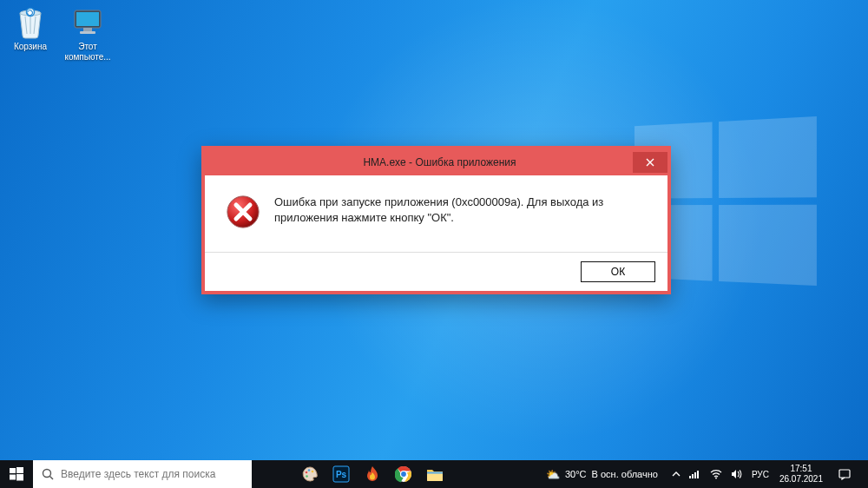 The image size is (868, 488). Describe the element at coordinates (650, 162) in the screenshot. I see `close-icon` at that location.